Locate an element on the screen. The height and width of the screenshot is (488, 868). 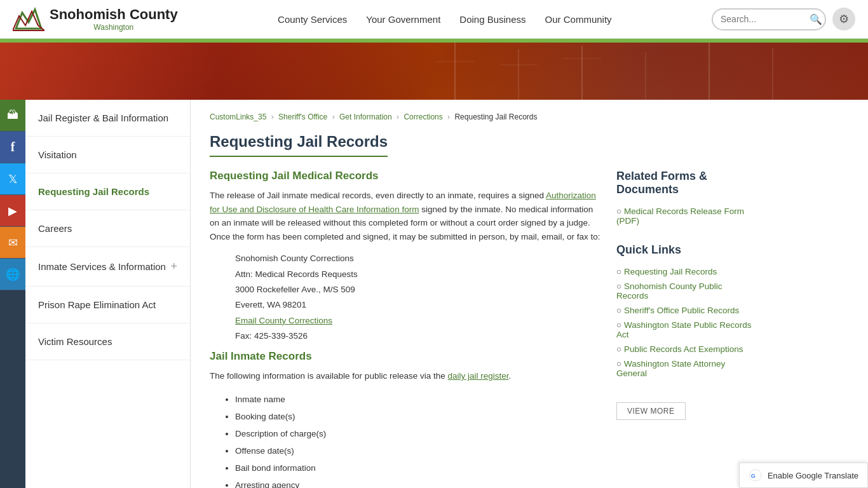
list-item: Snohomish County Public Records is located at coordinates (686, 291).